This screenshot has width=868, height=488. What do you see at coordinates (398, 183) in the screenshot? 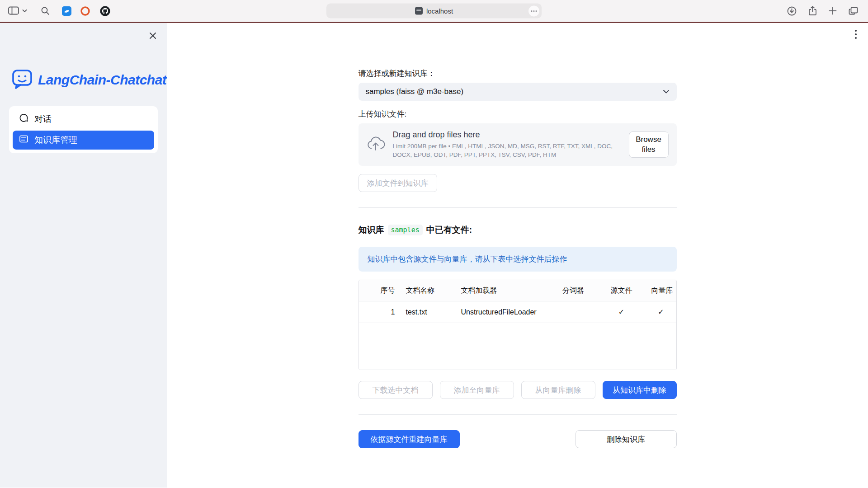
I see `add-to-kb-button: 添加文件到知识库` at bounding box center [398, 183].